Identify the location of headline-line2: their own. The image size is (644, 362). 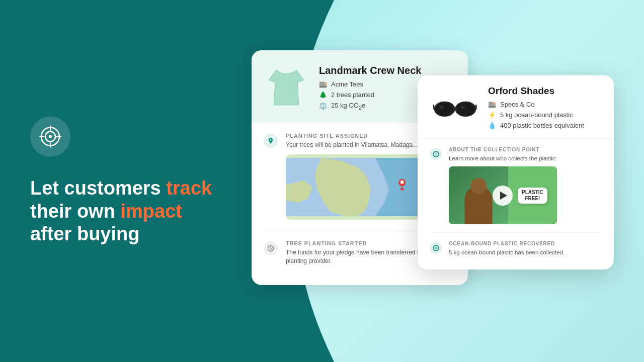
(72, 211).